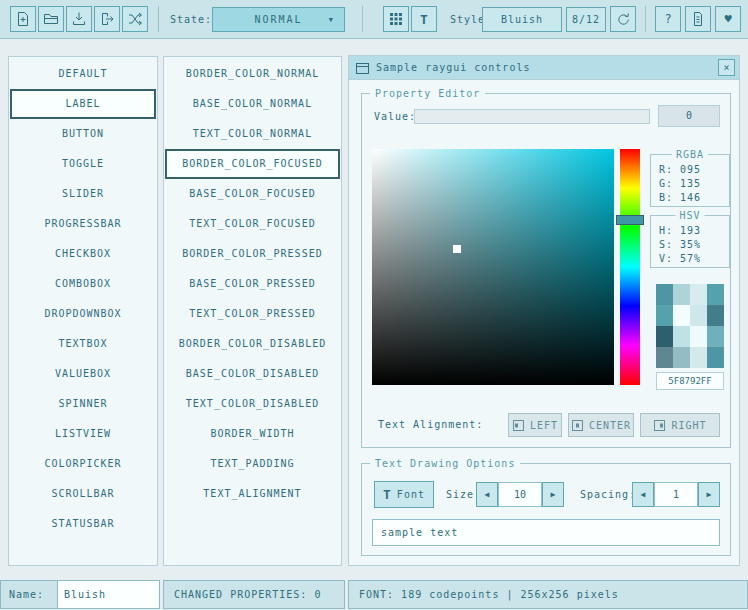  Describe the element at coordinates (374, 20) in the screenshot. I see `toolbar: State: NORMAL ▼ T Style: Bluish 8/12` at that location.